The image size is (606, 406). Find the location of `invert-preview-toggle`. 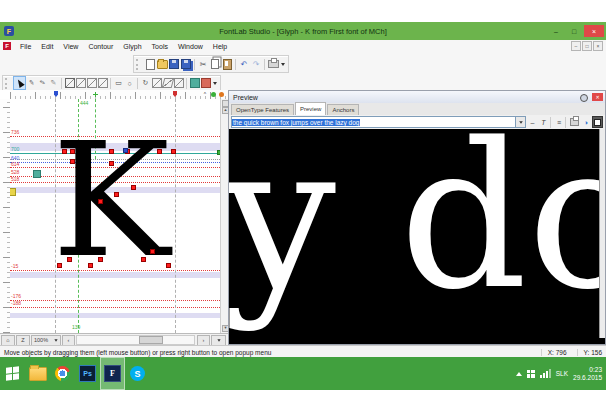

invert-preview-toggle is located at coordinates (598, 122).